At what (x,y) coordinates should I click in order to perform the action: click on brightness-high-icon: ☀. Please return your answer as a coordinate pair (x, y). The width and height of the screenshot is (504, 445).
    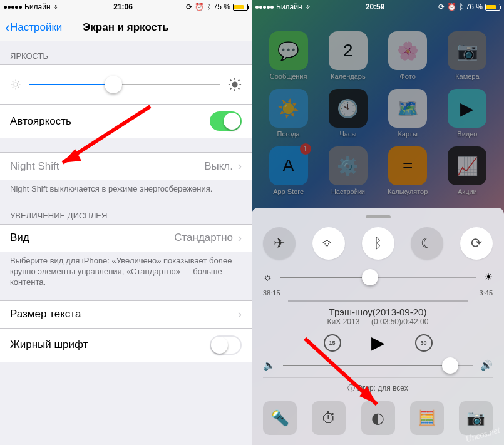
    Looking at the image, I should click on (488, 277).